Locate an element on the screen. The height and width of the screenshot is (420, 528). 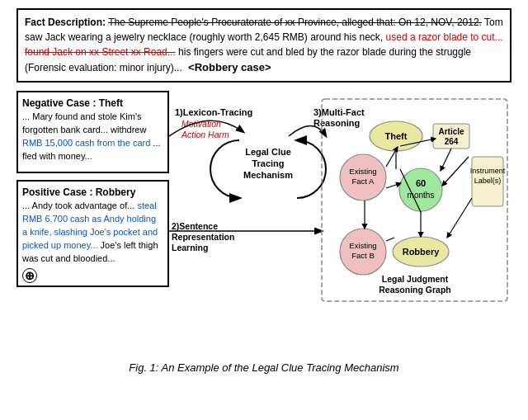
months-node is located at coordinates (421, 190).